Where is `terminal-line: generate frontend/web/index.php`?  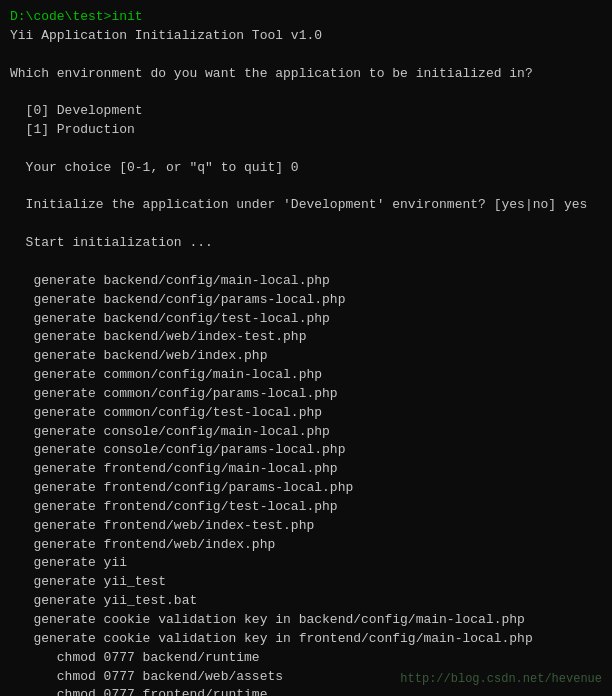
terminal-line: generate frontend/web/index.php is located at coordinates (306, 546).